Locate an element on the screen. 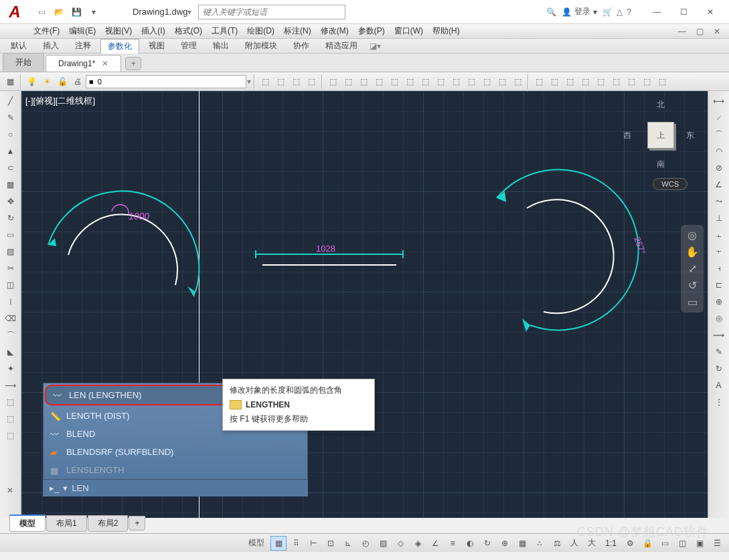  tb-icon-7: ⬚ is located at coordinates (363, 82).